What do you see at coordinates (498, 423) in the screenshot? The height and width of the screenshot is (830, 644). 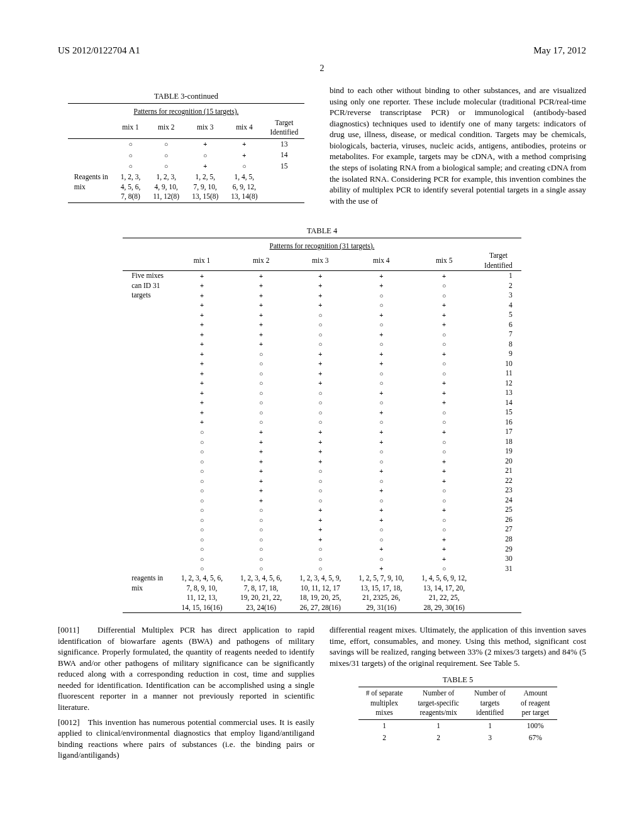 I see `target-id-cell: 16` at bounding box center [498, 423].